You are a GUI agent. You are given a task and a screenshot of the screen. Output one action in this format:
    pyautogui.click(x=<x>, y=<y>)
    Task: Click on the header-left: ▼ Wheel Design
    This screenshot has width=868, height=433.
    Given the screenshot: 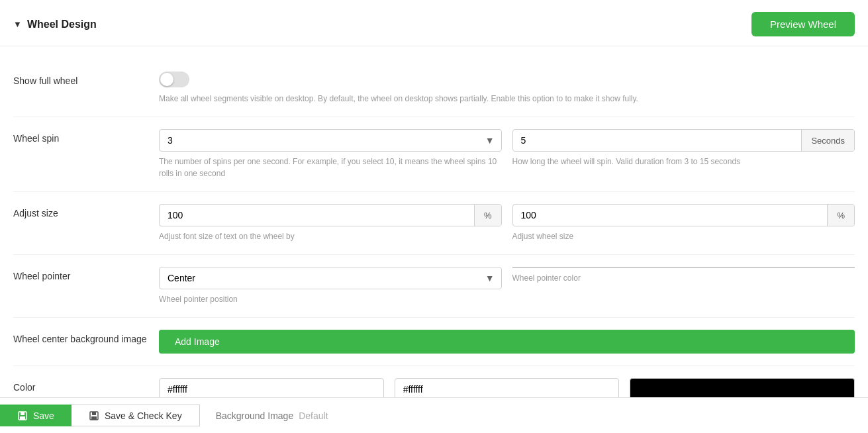 What is the action you would take?
    pyautogui.click(x=55, y=24)
    